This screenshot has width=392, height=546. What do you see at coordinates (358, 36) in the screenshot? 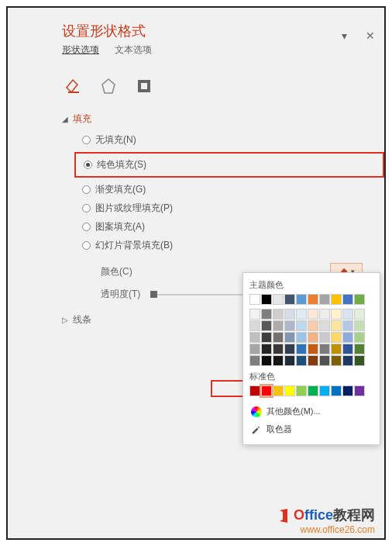
I see `panel-controls: ▾ ✕` at bounding box center [358, 36].